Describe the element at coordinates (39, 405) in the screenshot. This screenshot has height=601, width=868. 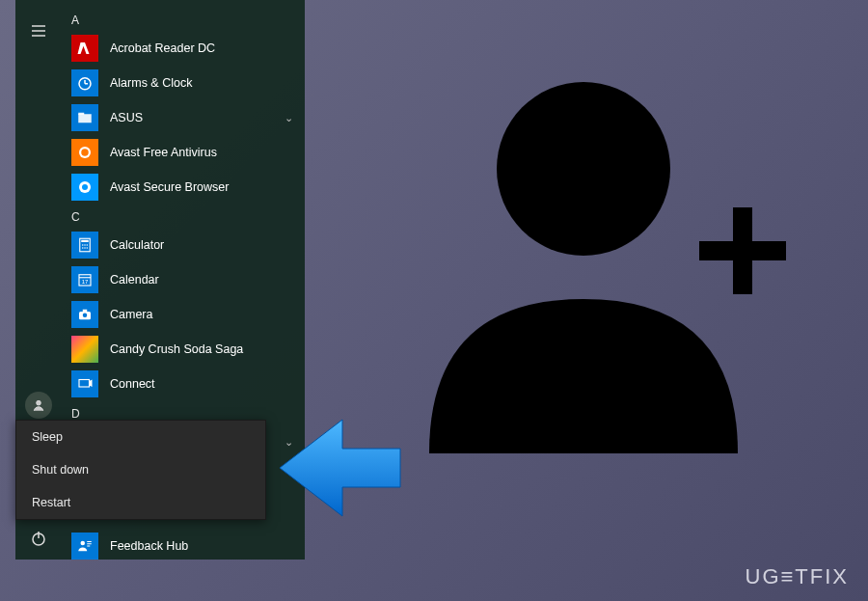
I see `user-icon` at that location.